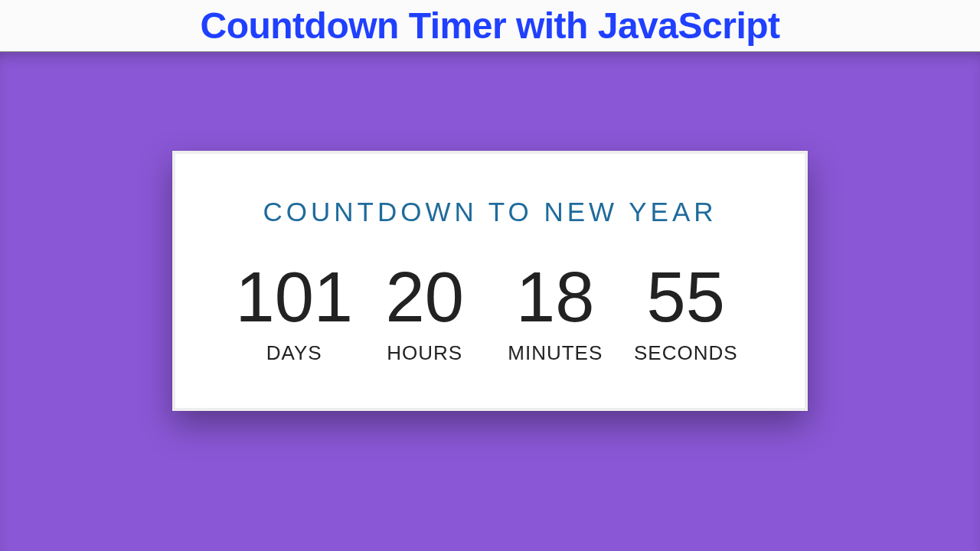 The image size is (980, 551). Describe the element at coordinates (490, 26) in the screenshot. I see `page-title: Countdown Timer with JavaScript` at that location.